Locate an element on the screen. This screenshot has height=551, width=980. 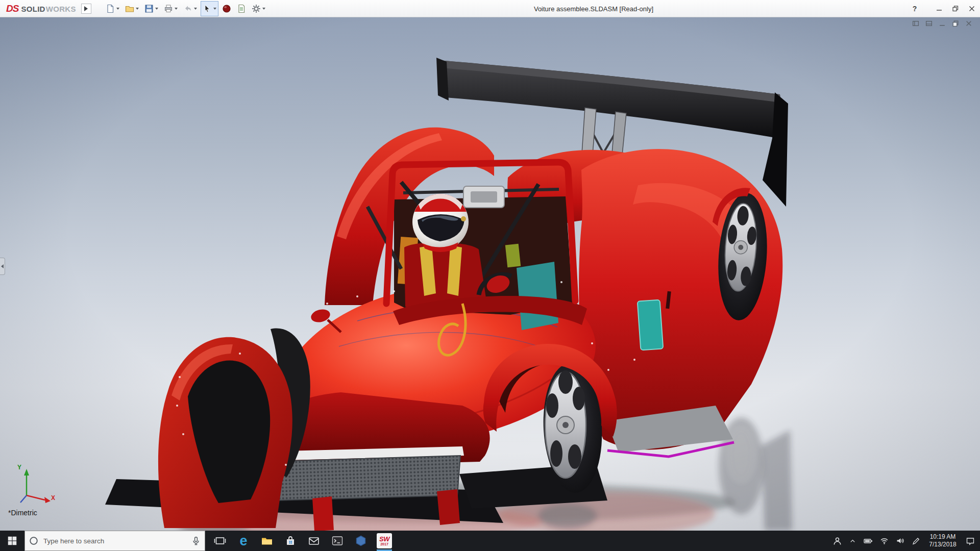
new-document-button is located at coordinates (112, 9).